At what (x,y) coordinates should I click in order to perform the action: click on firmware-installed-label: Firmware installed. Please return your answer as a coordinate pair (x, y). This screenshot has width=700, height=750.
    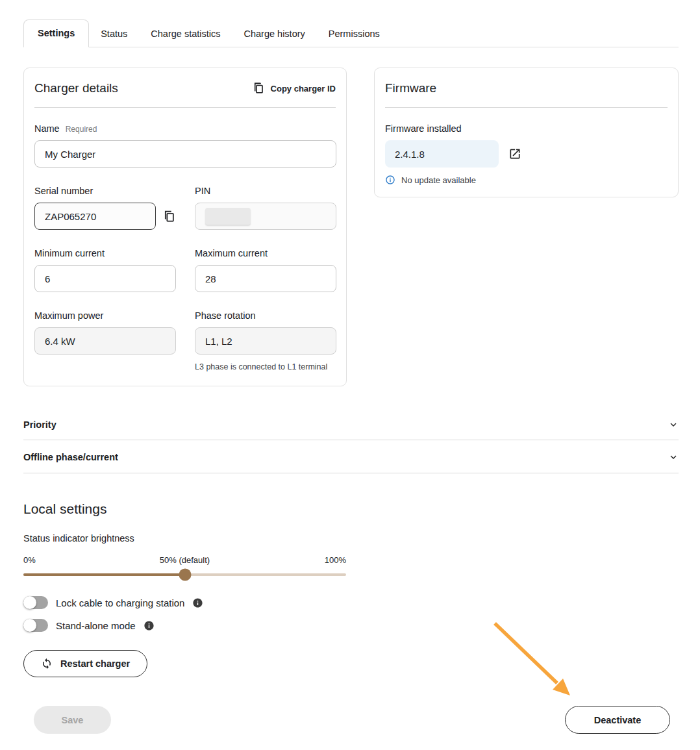
    Looking at the image, I should click on (526, 129).